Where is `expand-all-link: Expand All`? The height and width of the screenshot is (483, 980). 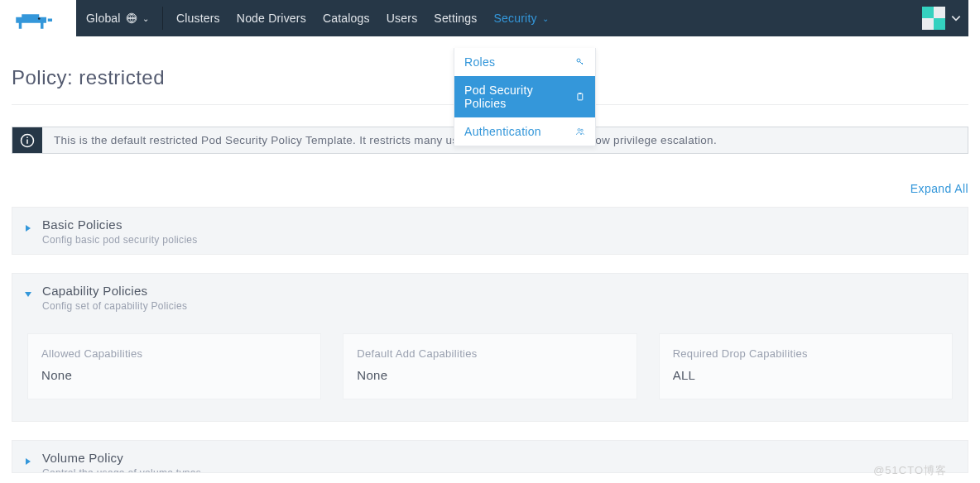
expand-all-link: Expand All is located at coordinates (490, 189).